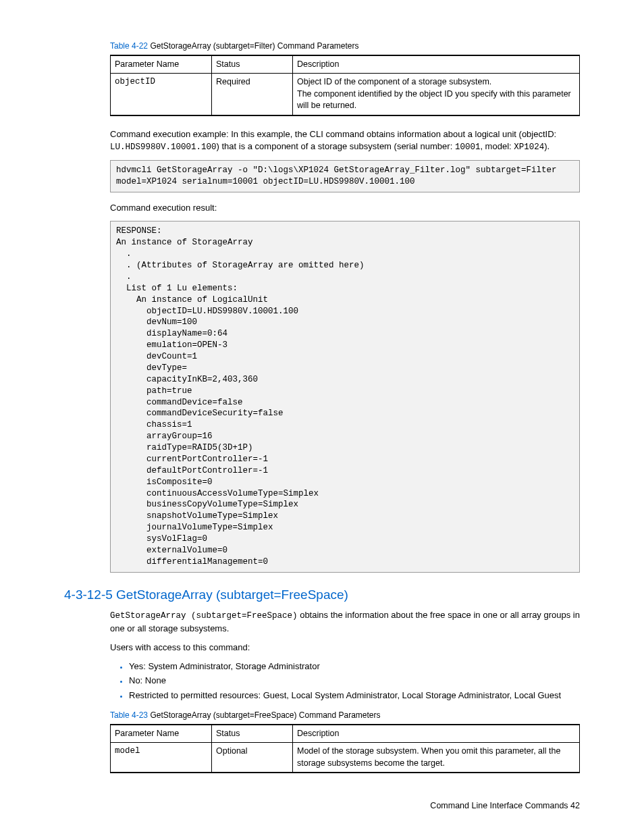 This screenshot has width=644, height=834. What do you see at coordinates (354, 696) in the screenshot?
I see `list-item: Restricted to permitted resources: Guest…` at bounding box center [354, 696].